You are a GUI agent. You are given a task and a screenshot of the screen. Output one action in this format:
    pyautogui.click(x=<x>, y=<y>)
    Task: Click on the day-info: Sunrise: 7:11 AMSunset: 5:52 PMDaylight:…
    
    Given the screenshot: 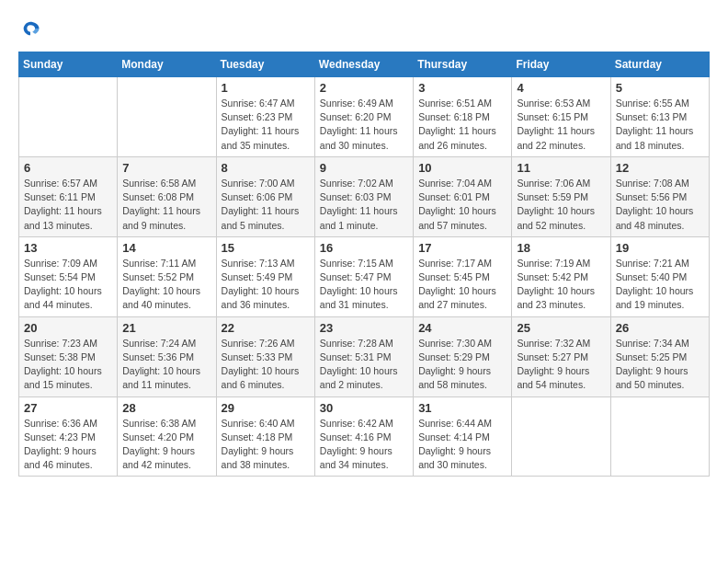 What is the action you would take?
    pyautogui.click(x=166, y=285)
    